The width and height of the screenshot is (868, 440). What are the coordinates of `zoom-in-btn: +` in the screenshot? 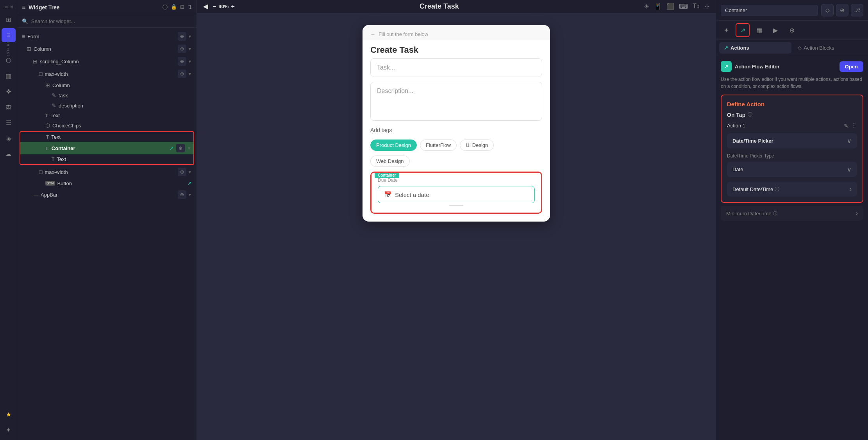 It's located at (233, 7).